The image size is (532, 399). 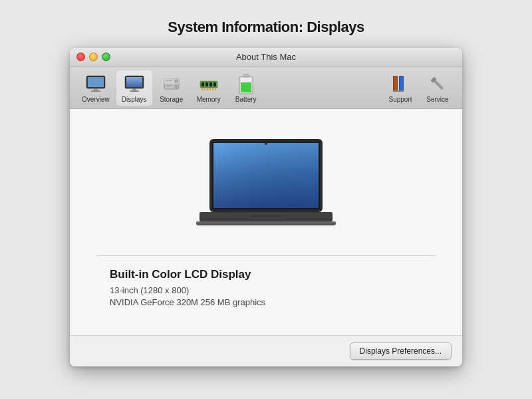 I want to click on divider, so click(x=266, y=255).